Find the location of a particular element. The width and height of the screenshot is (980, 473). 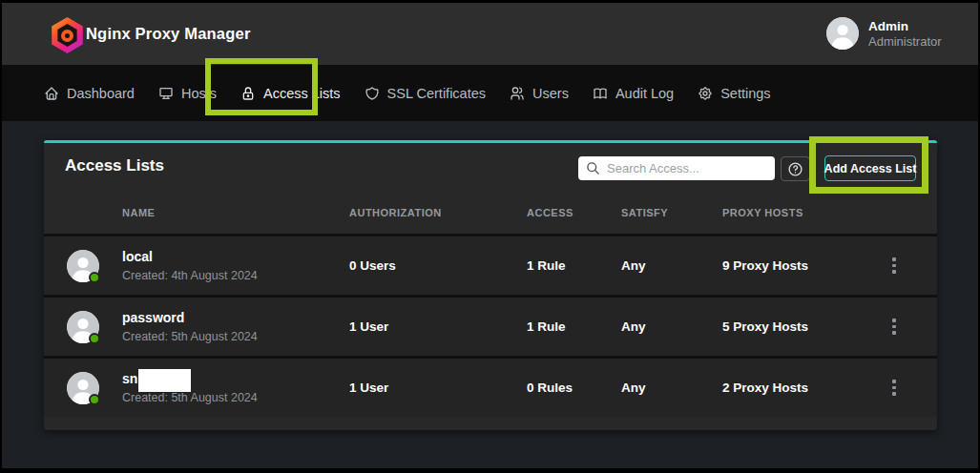

search-box is located at coordinates (677, 168).